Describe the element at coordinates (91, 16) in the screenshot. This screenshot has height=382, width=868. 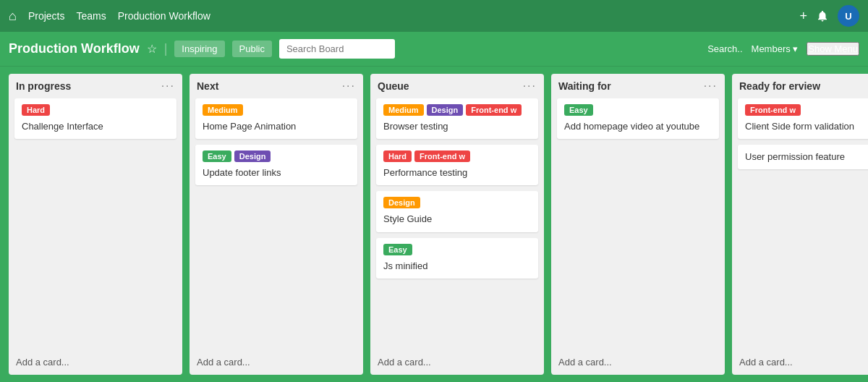
I see `teams-link: Teams` at that location.